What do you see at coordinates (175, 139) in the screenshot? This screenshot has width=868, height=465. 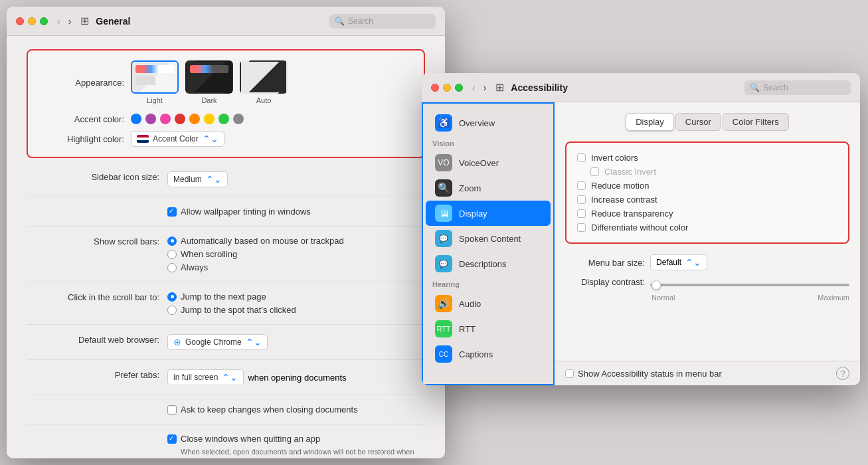 I see `highlight-value: Accent Color` at bounding box center [175, 139].